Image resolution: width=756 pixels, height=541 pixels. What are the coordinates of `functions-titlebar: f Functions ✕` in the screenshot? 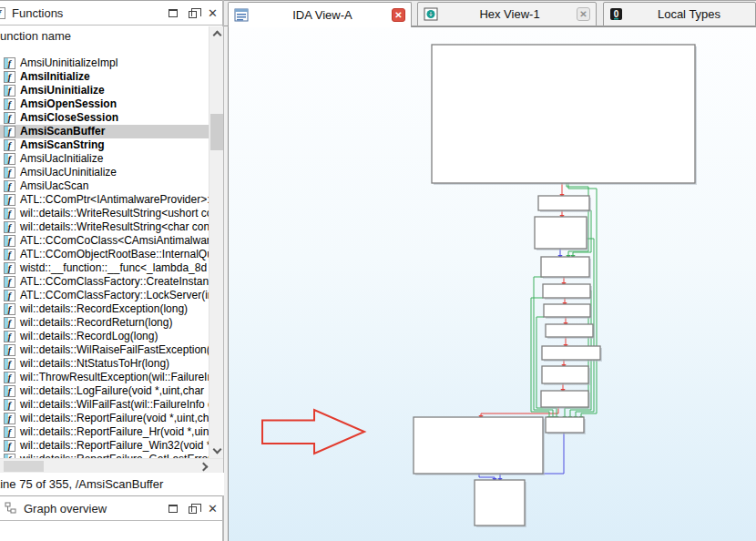 It's located at (111, 13).